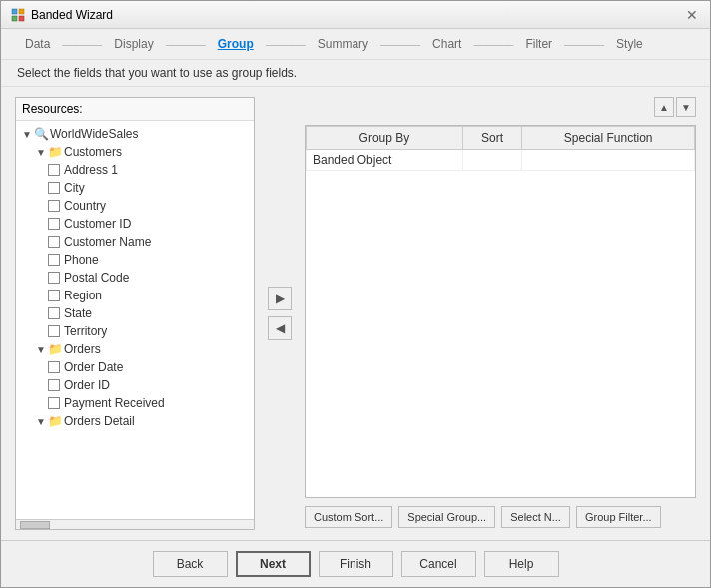 This screenshot has height=588, width=711. What do you see at coordinates (344, 44) in the screenshot?
I see `nav-item-summary: Summary` at bounding box center [344, 44].